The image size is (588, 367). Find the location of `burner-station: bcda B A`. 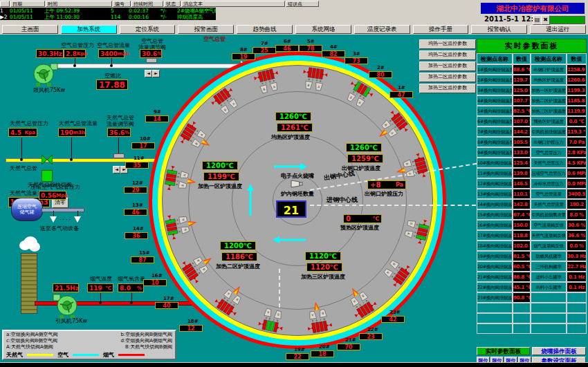

burner-station: bcda B A is located at coordinates (314, 83).